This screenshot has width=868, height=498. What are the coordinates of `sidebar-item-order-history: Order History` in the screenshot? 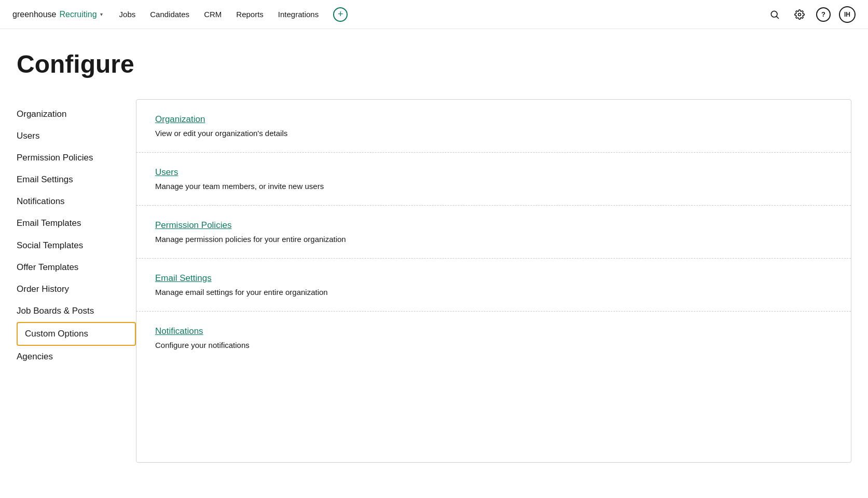 It's located at (76, 289).